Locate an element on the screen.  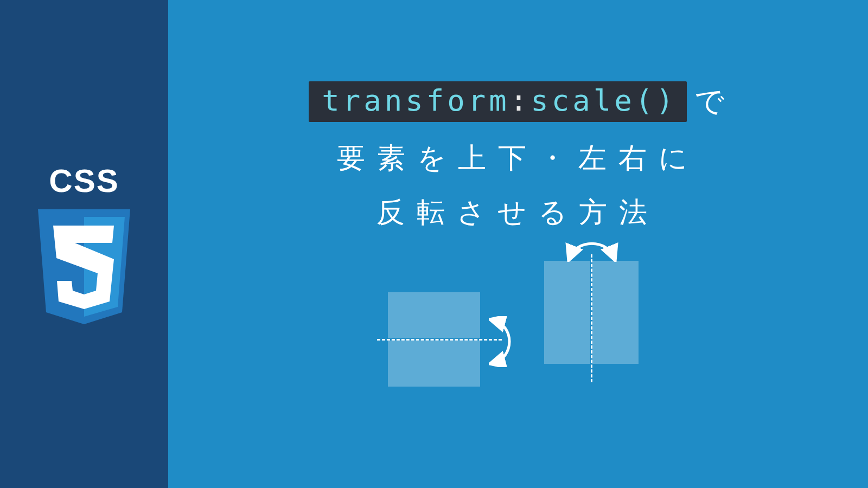
square-top-half is located at coordinates (434, 316).